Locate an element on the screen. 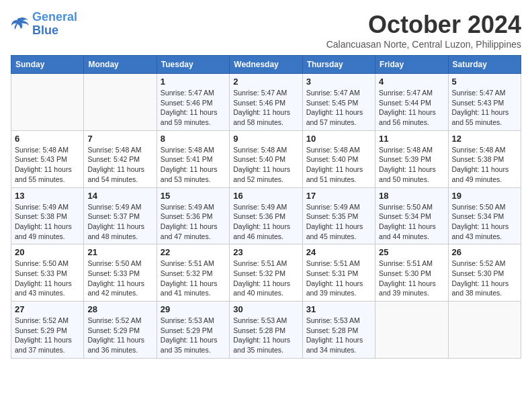 The height and width of the screenshot is (411, 532). day-info: Sunrise: 5:51 AM Sunset: 5:32 PM Dayligh… is located at coordinates (266, 278).